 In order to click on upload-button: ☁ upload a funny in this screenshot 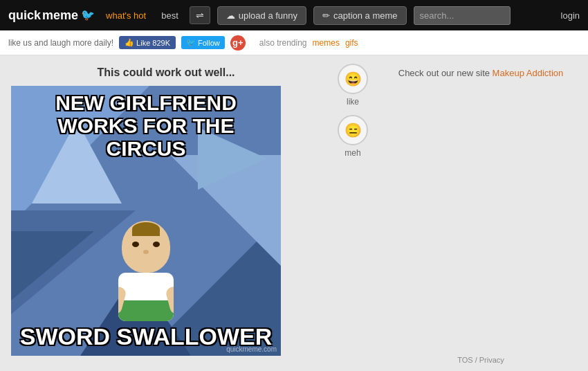, I will do `click(261, 15)`.